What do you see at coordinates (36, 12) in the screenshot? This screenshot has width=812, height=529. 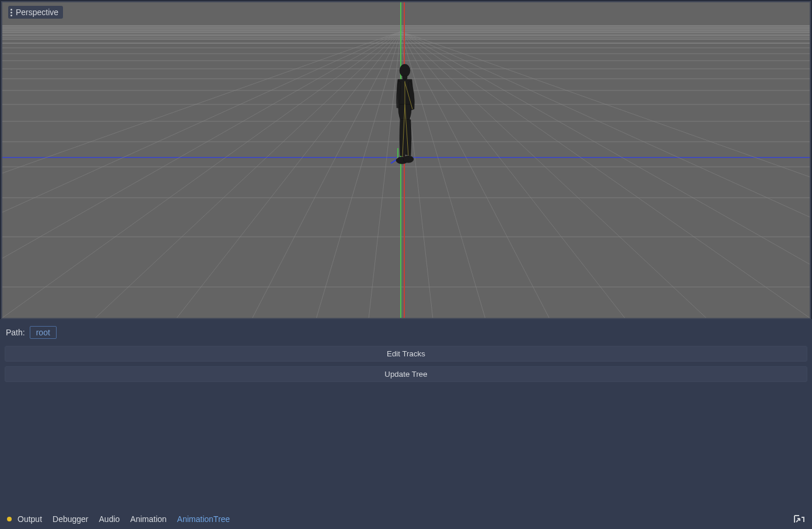 I see `perspective-mode-button: Perspective` at bounding box center [36, 12].